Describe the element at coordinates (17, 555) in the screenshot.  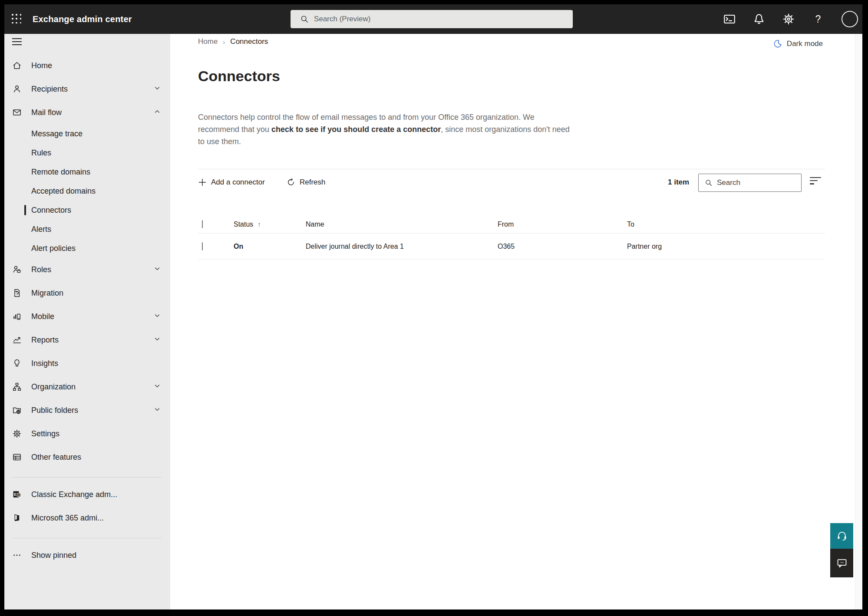
I see `show-pinned-icon` at that location.